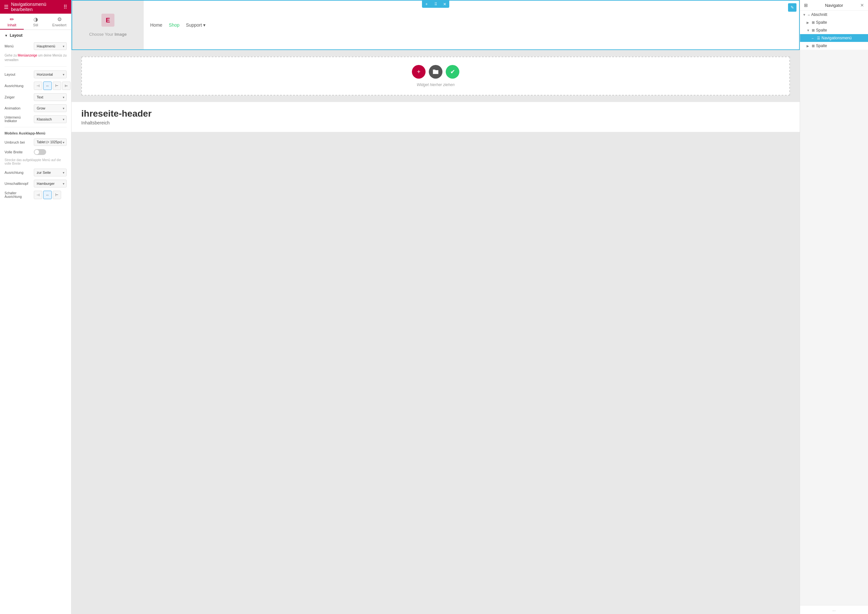 Image resolution: width=868 pixels, height=614 pixels. I want to click on align-justify-btn: ⊨, so click(66, 86).